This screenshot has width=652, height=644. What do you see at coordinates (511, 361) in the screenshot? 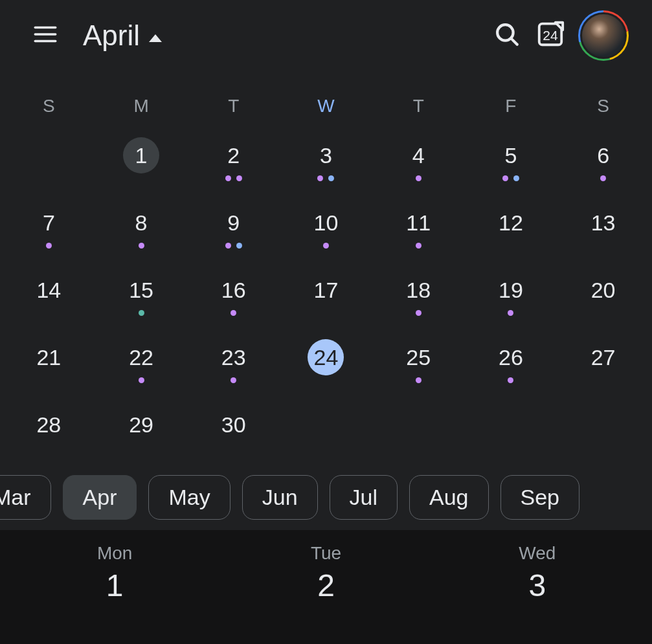
I see `day-cell: 26` at bounding box center [511, 361].